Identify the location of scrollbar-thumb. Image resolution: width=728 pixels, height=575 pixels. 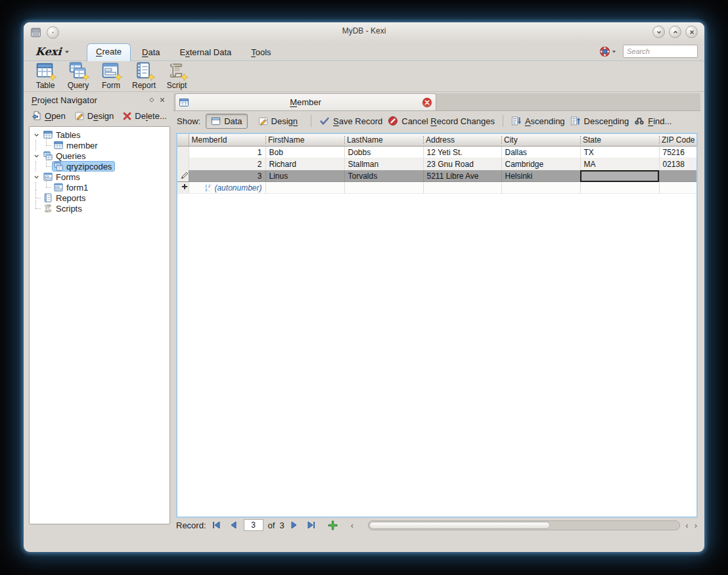
(459, 526).